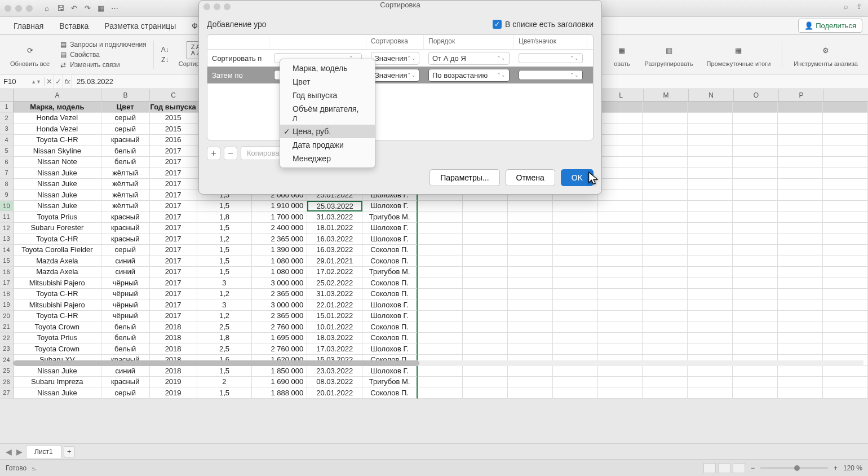 The width and height of the screenshot is (868, 476). What do you see at coordinates (216, 363) in the screenshot?
I see `scrollbar-thumb` at bounding box center [216, 363].